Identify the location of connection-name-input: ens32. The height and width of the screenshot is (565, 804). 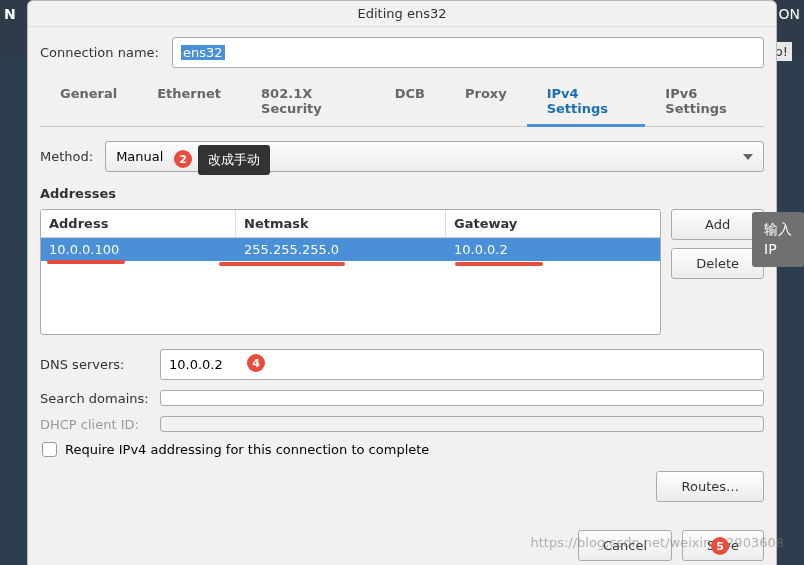
(468, 52).